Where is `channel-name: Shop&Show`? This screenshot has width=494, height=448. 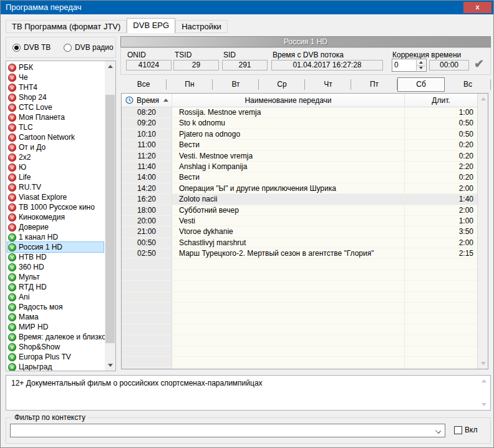
channel-name: Shop&Show is located at coordinates (39, 347).